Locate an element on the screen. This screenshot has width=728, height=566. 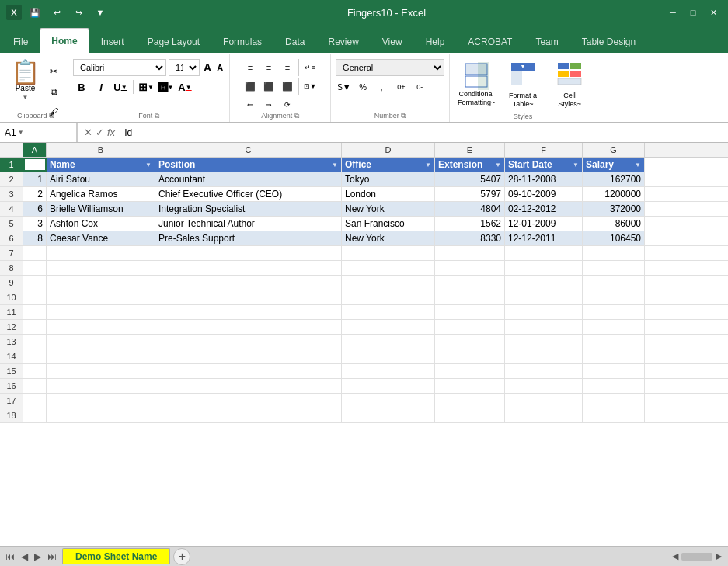
cell-c15 is located at coordinates (249, 371).